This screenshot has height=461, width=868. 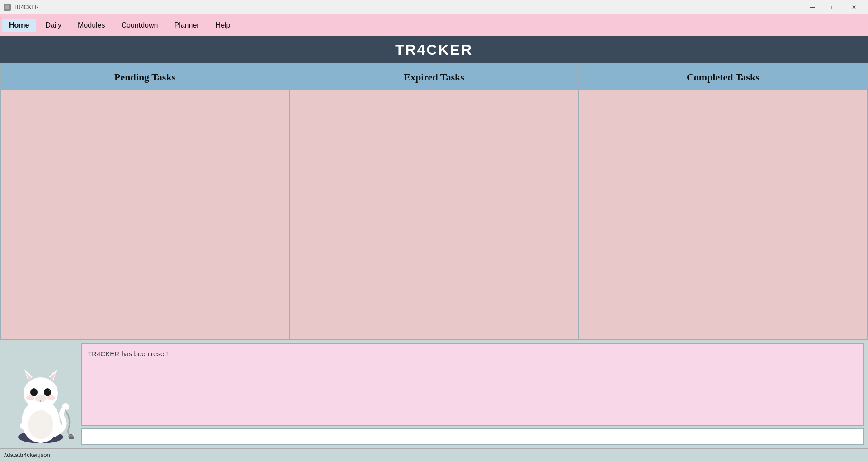 What do you see at coordinates (434, 7) in the screenshot?
I see `title-bar: TR4CKER — □ ✕` at bounding box center [434, 7].